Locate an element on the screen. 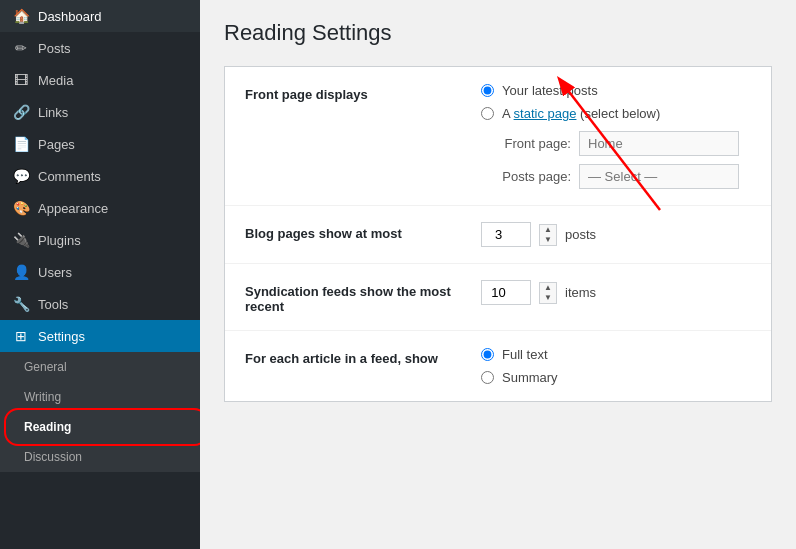 Image resolution: width=796 pixels, height=549 pixels. sidebar-item-label: Tools is located at coordinates (113, 304).